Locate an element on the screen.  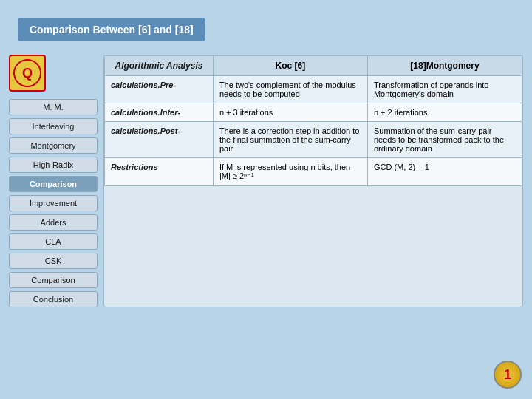
sidebar-item-improvement: Improvement is located at coordinates (53, 203).